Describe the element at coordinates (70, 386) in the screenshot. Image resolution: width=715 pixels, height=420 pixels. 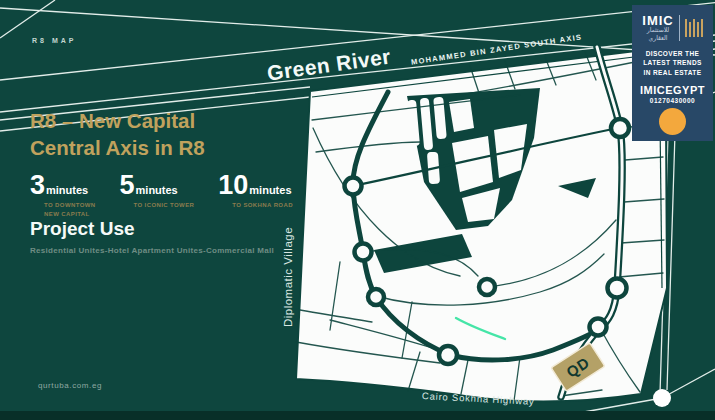
I see `website-url: qurtuba.com.eg` at that location.